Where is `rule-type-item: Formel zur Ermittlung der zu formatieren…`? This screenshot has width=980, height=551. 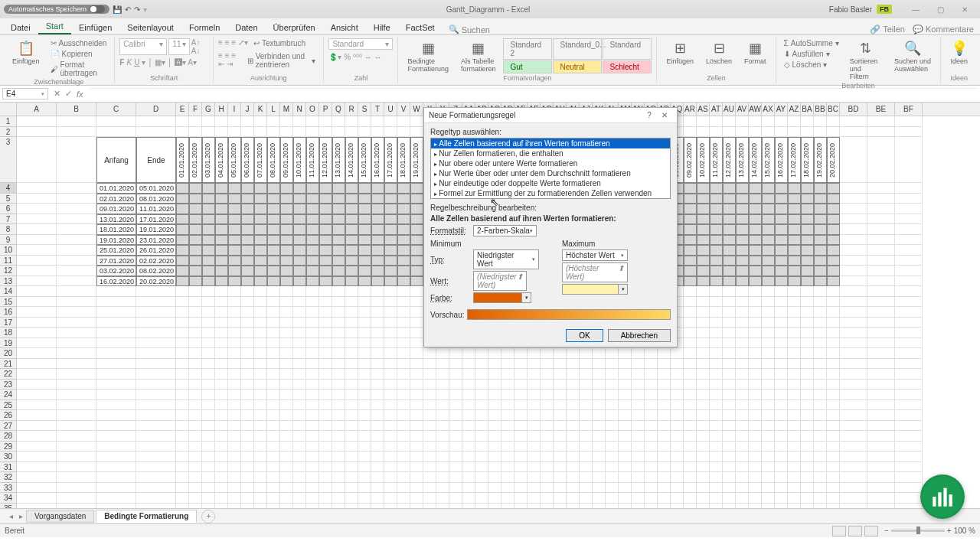
rule-type-item: Formel zur Ermittlung der zu formatieren… is located at coordinates (550, 193).